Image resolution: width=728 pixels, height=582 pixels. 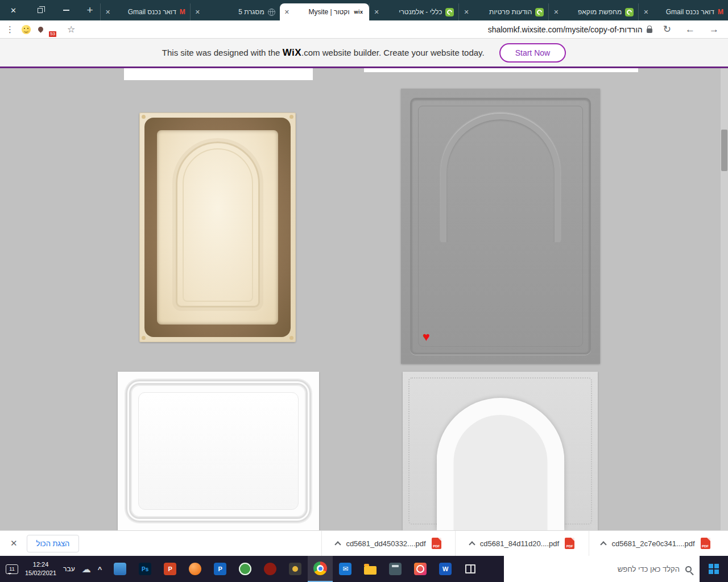 I want to click on wix-banner: This site was designed with the WiX.com …, so click(x=364, y=53).